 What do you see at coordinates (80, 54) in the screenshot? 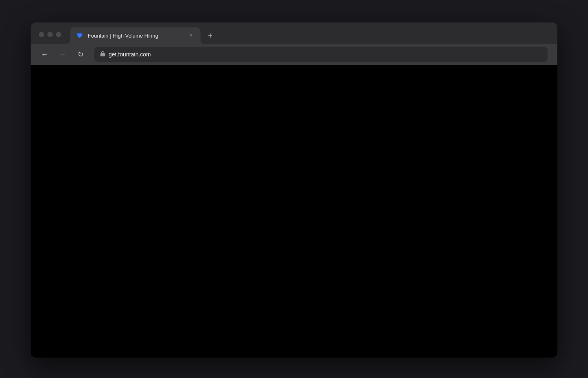
I see `reload-button: ↻` at bounding box center [80, 54].